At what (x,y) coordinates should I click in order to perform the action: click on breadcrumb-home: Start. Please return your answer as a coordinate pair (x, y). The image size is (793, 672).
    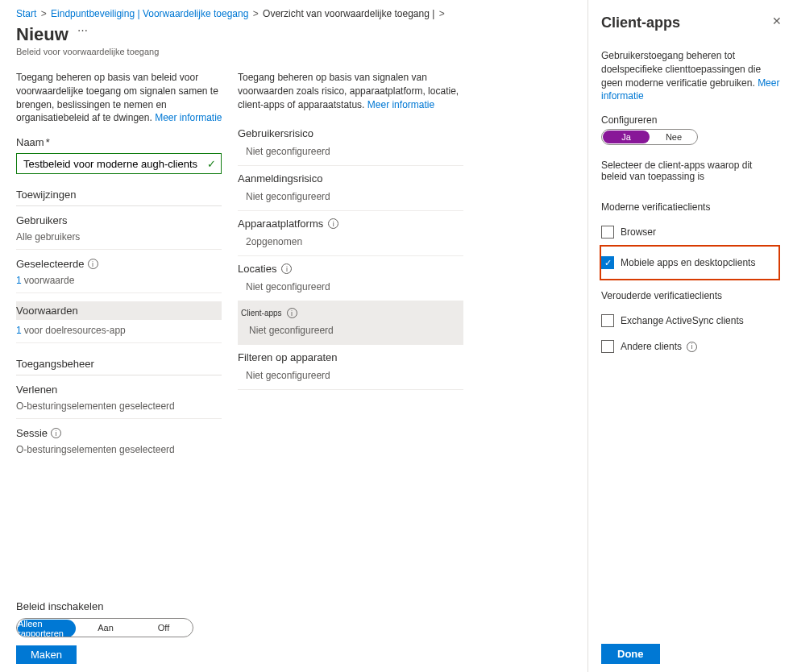
    Looking at the image, I should click on (26, 14).